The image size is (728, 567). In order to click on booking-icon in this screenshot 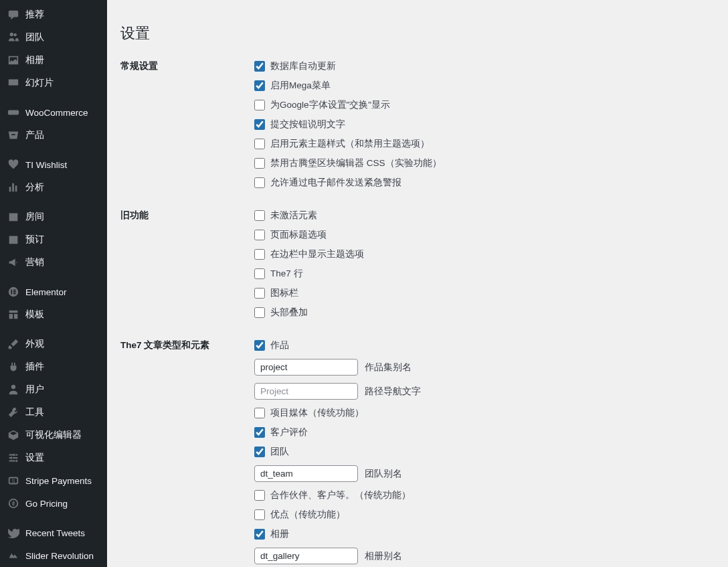, I will do `click(13, 240)`.